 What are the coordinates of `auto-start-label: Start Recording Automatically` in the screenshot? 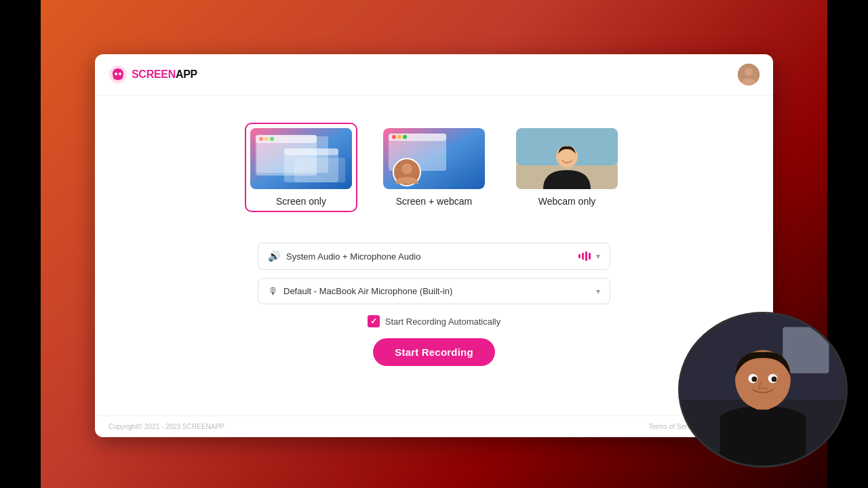 It's located at (443, 321).